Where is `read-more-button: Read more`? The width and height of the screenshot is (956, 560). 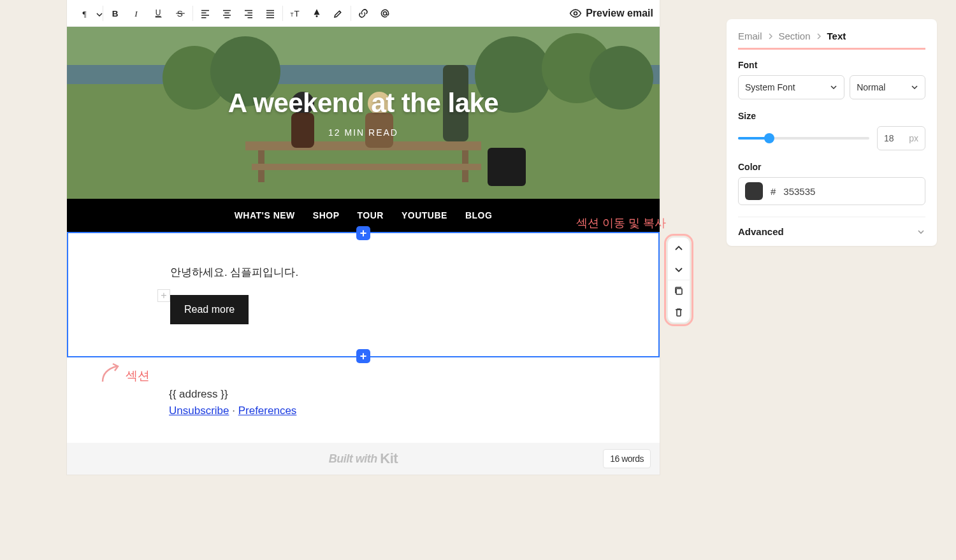
read-more-button: Read more is located at coordinates (209, 310).